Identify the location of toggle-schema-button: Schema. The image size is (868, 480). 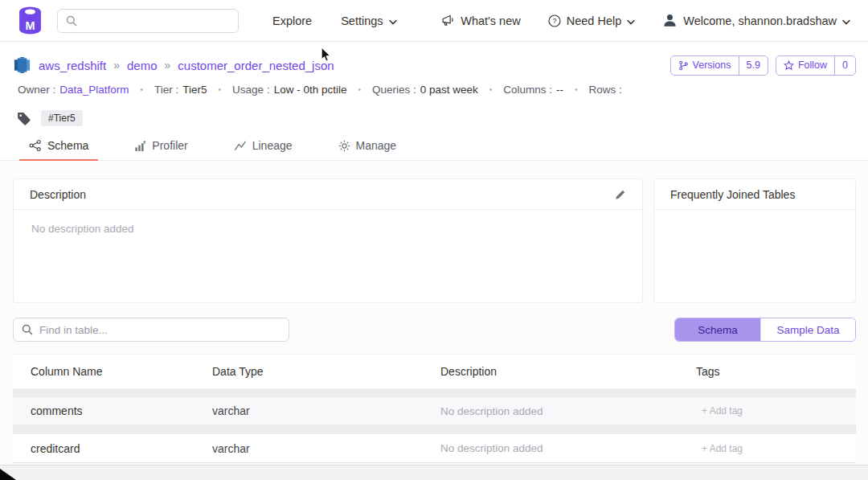
(718, 330).